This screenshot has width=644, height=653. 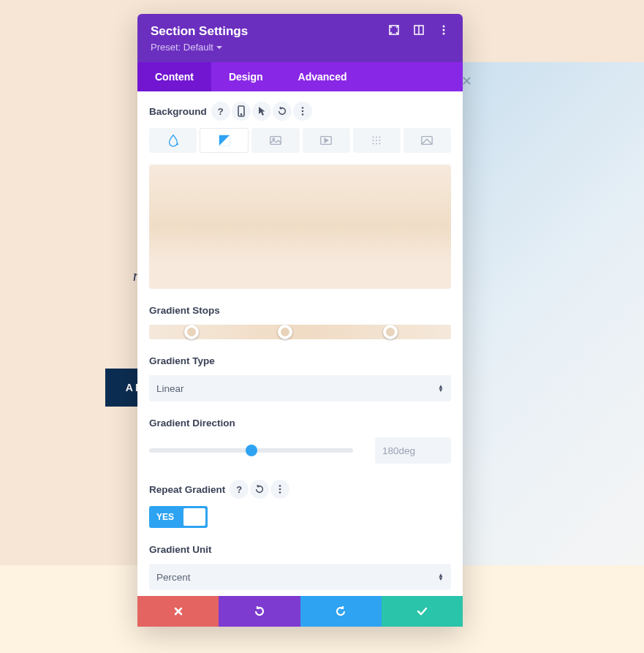 I want to click on tab-content: Content, so click(x=174, y=77).